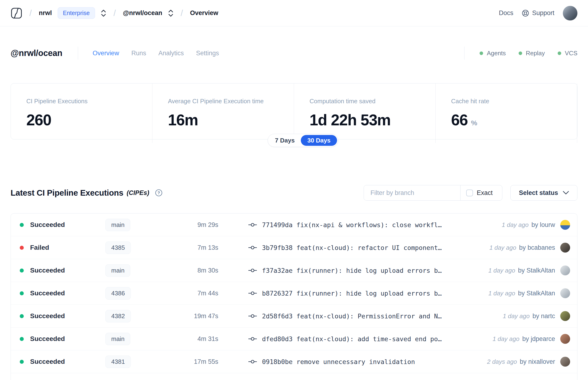 This screenshot has width=588, height=380. What do you see at coordinates (294, 339) in the screenshot?
I see `cipe-row: Succeeded main 4m 31s dfed80d3 feat(nx-c…` at bounding box center [294, 339].